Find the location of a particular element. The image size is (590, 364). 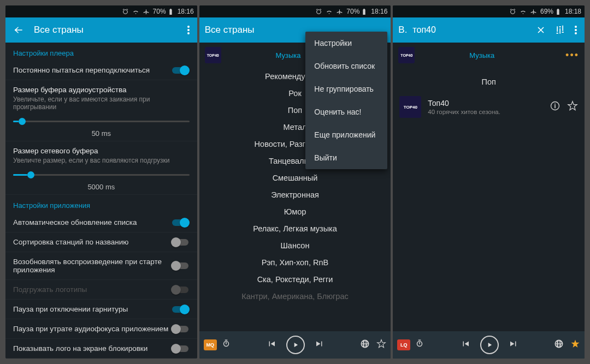

menu-item-refresh: Обновить список is located at coordinates (346, 66).